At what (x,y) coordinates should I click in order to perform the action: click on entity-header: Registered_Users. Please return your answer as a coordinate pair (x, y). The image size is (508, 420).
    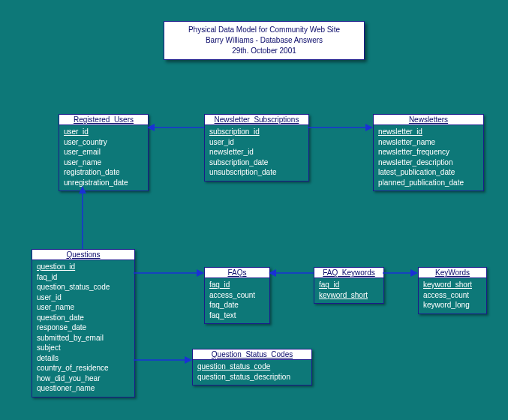
    Looking at the image, I should click on (104, 120).